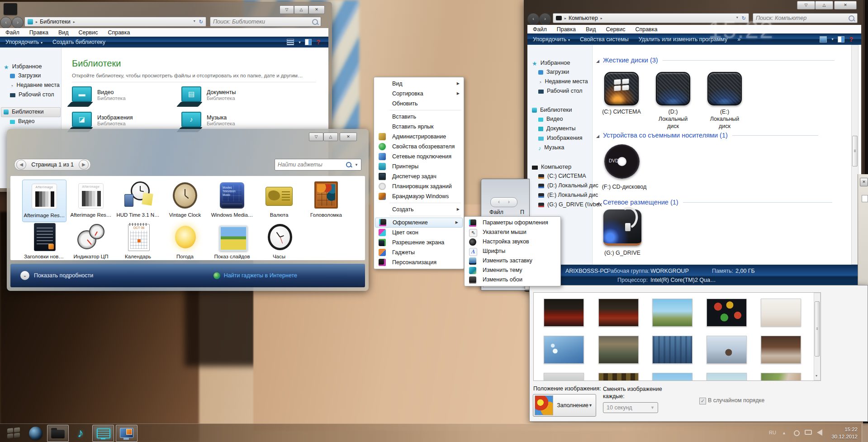 The height and width of the screenshot is (442, 868). What do you see at coordinates (725, 119) in the screenshot?
I see `drive-e-label: (E:) Локальный диск` at bounding box center [725, 119].